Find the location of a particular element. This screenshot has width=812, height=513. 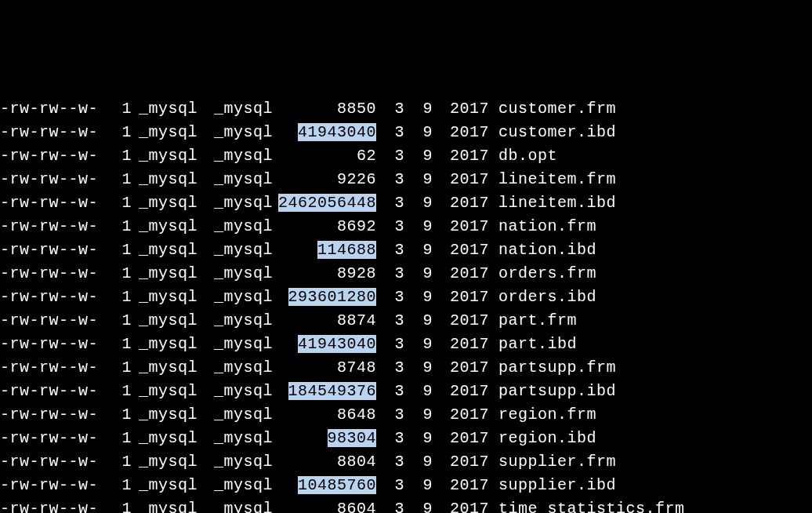

file-size: 98304 is located at coordinates (353, 438).